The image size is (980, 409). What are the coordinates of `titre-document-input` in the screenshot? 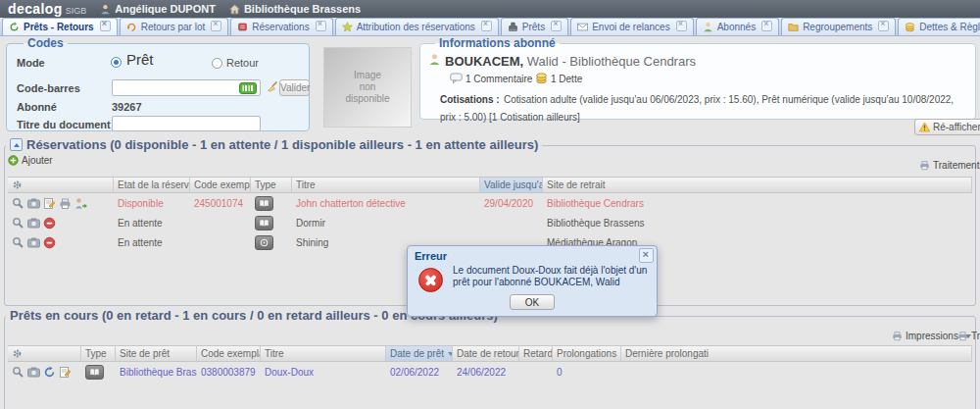 It's located at (186, 124).